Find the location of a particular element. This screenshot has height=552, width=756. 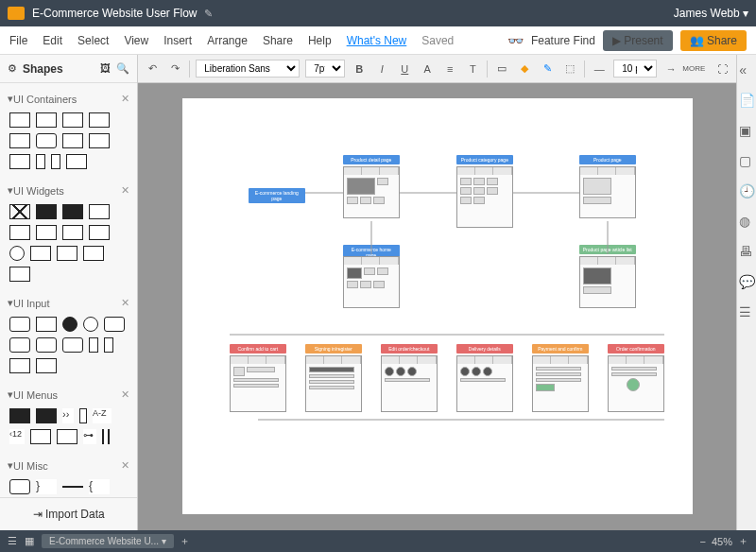

grid-view-icon: ▦ is located at coordinates (29, 541).